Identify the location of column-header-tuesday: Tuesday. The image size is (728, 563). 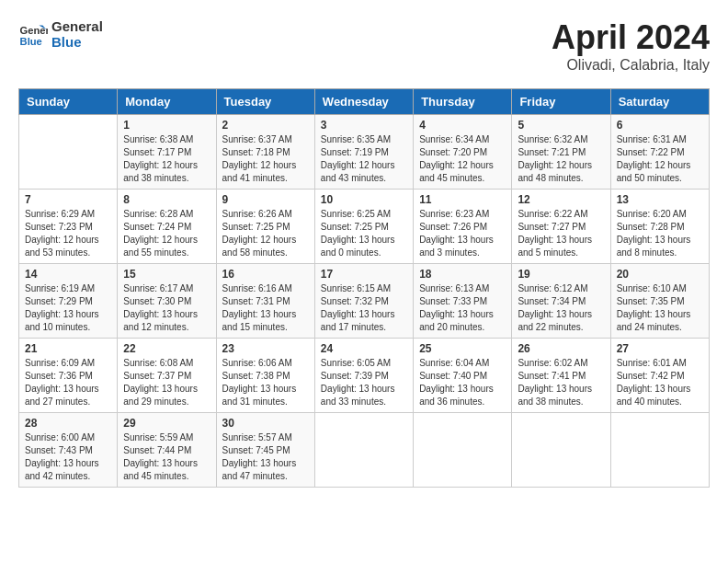
(265, 102).